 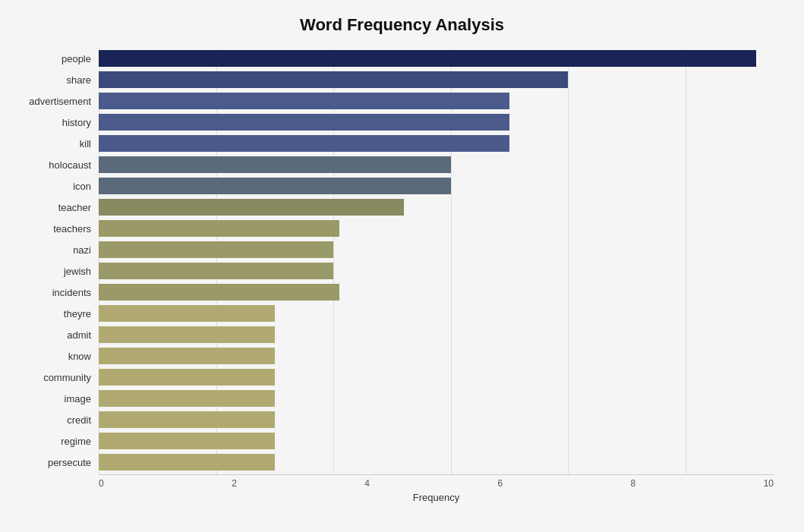 What do you see at coordinates (436, 313) in the screenshot?
I see `bar-row: theyre` at bounding box center [436, 313].